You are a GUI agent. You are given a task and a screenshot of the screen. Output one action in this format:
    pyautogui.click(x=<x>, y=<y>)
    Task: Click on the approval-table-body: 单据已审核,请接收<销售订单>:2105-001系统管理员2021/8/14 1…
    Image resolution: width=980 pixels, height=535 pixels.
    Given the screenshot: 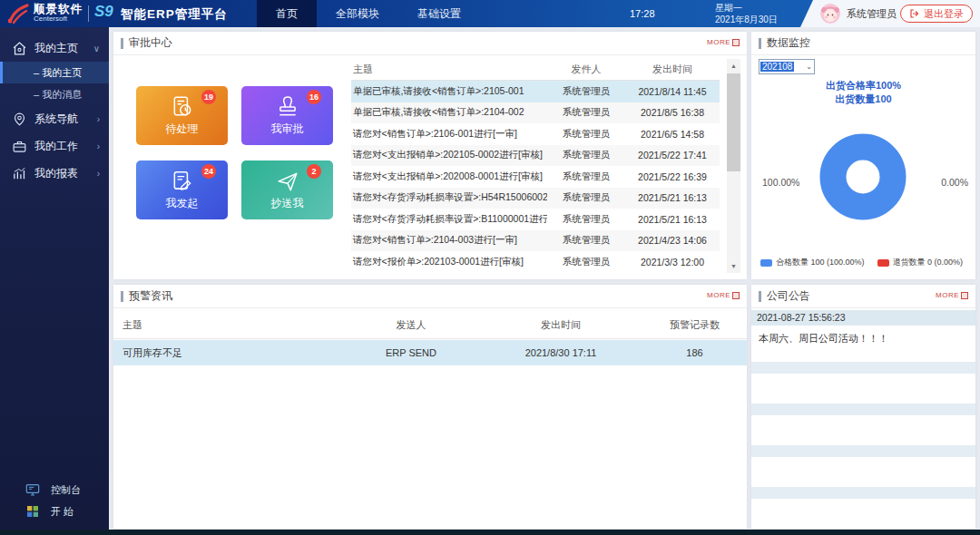 What is the action you would take?
    pyautogui.click(x=535, y=177)
    